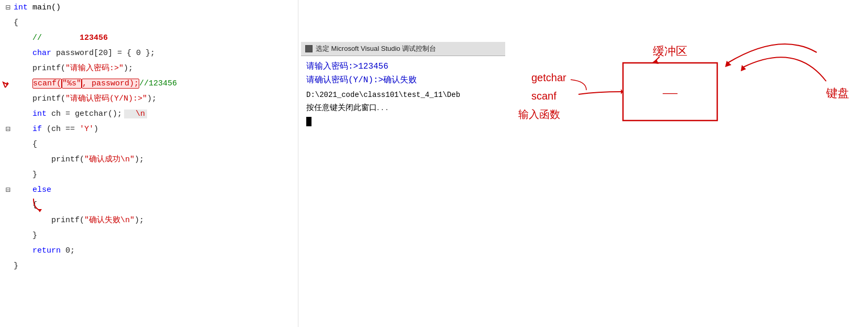 The height and width of the screenshot is (327, 868). I want to click on code-text-2: {, so click(16, 23).